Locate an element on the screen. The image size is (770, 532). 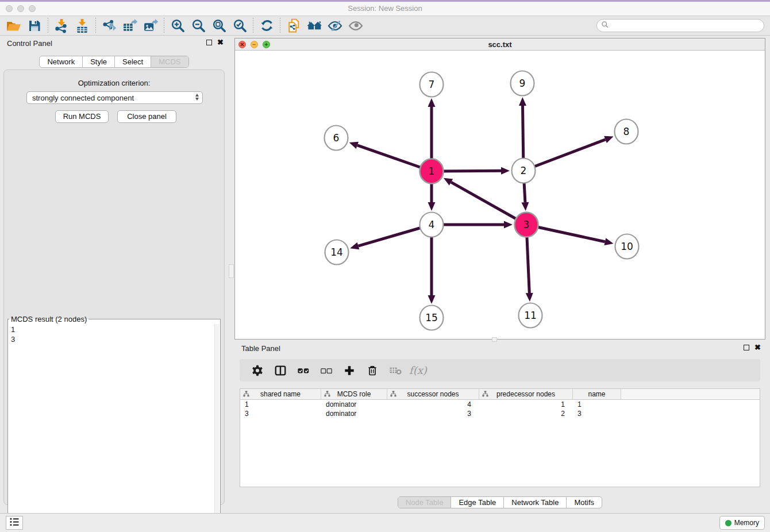
float-panel-icon is located at coordinates (209, 43).